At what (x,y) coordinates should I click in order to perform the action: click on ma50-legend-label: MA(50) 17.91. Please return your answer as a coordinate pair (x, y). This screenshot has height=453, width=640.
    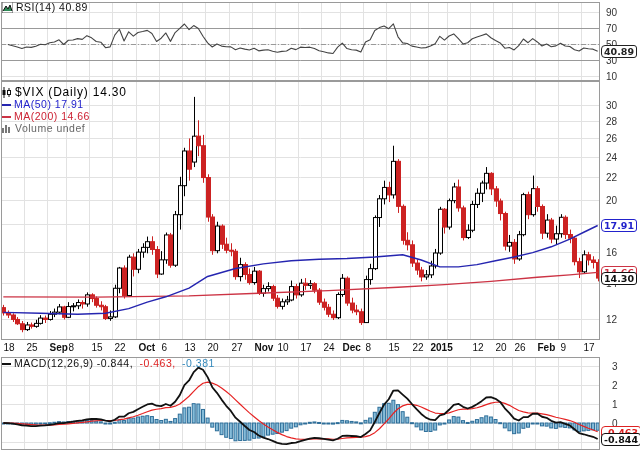
    Looking at the image, I should click on (49, 104).